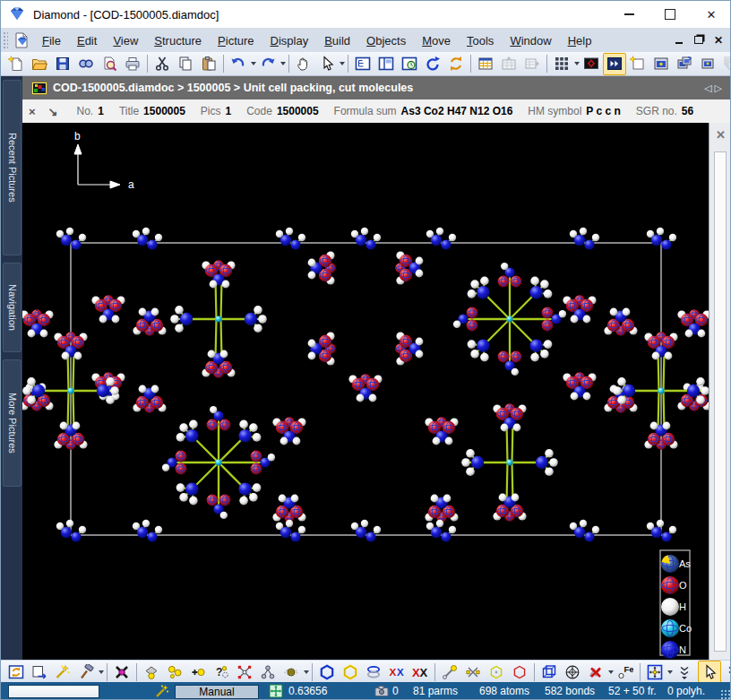 The image size is (731, 700). I want to click on ring-stack-button, so click(374, 672).